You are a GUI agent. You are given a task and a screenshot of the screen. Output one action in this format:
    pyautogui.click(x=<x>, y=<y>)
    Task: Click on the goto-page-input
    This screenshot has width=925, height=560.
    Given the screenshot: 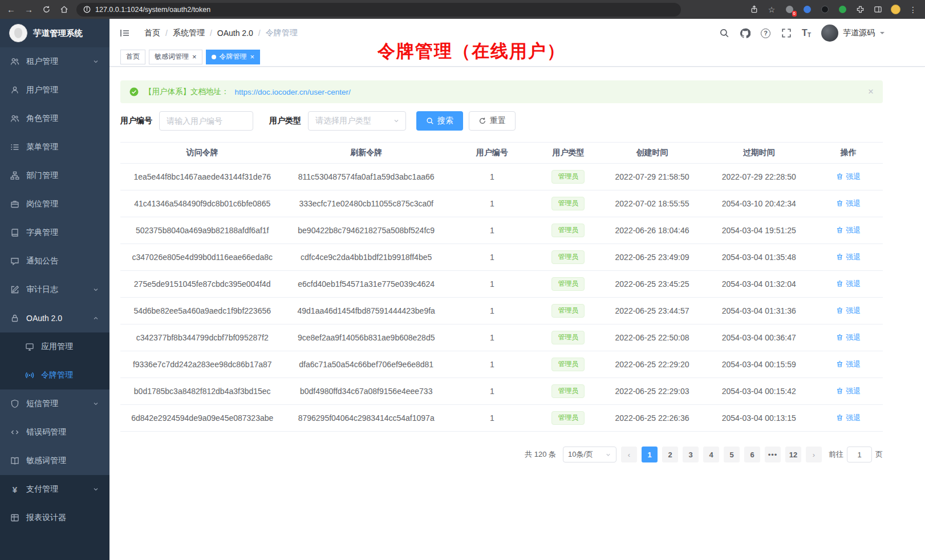 What is the action you would take?
    pyautogui.click(x=859, y=455)
    